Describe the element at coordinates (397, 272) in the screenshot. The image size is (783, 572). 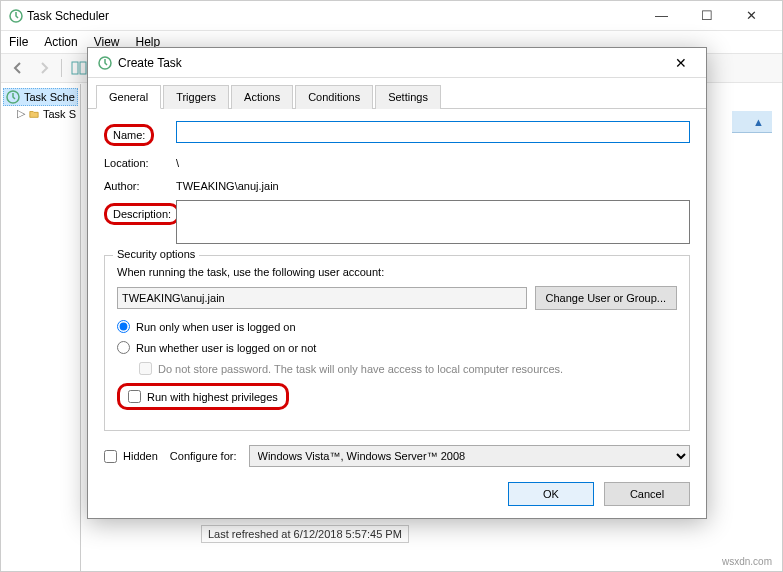
I see `security-prompt: When running the task, use the following…` at that location.